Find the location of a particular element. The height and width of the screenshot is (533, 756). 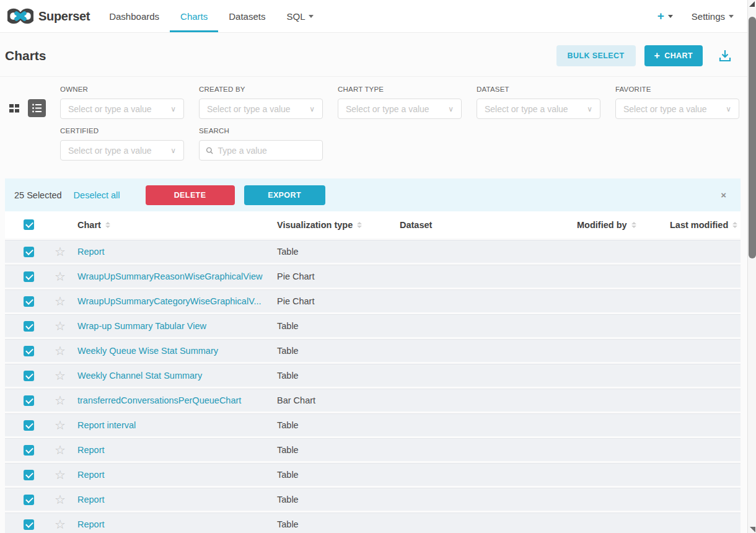

search-icon is located at coordinates (209, 151).